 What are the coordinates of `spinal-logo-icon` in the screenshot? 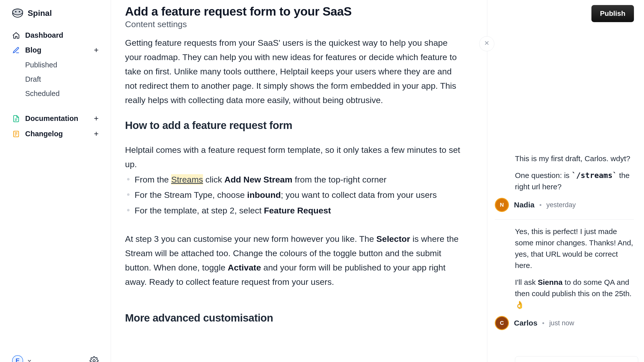 It's located at (18, 13).